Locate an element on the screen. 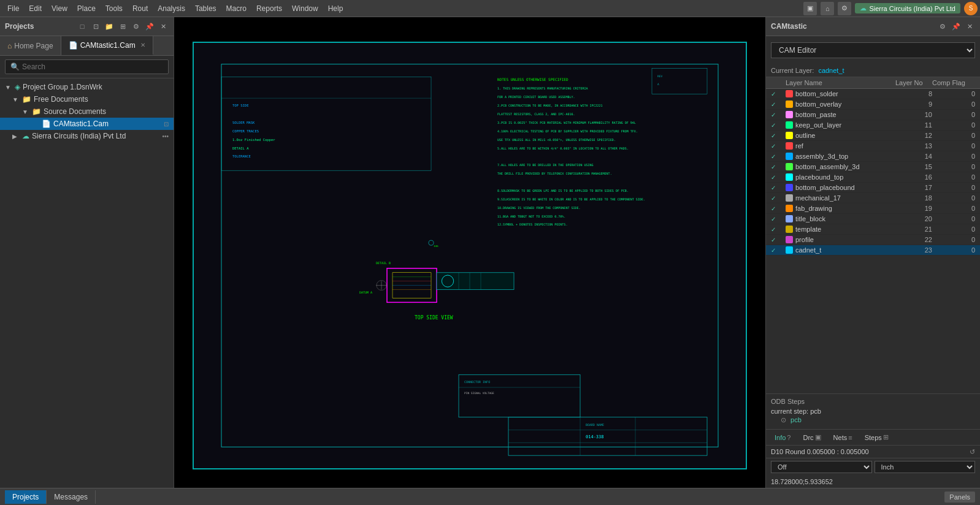 The image size is (980, 505). cam-file-icon: 📄 is located at coordinates (47, 124).